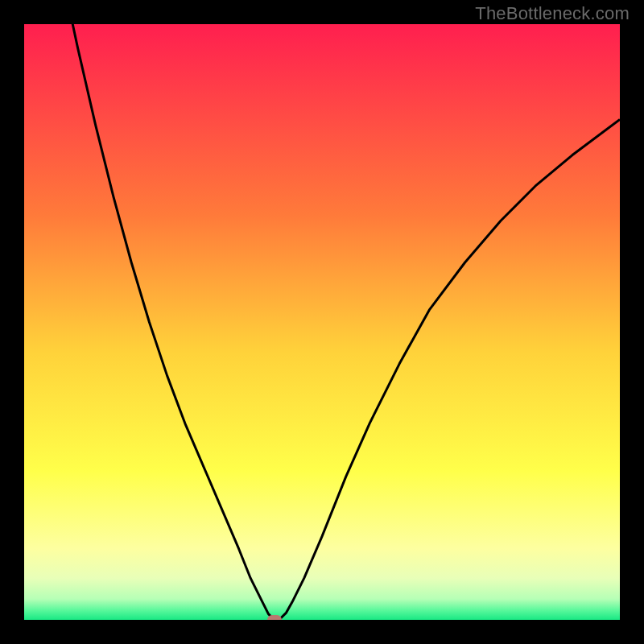 The image size is (644, 644). What do you see at coordinates (275, 617) in the screenshot?
I see `optimum-marker` at bounding box center [275, 617].